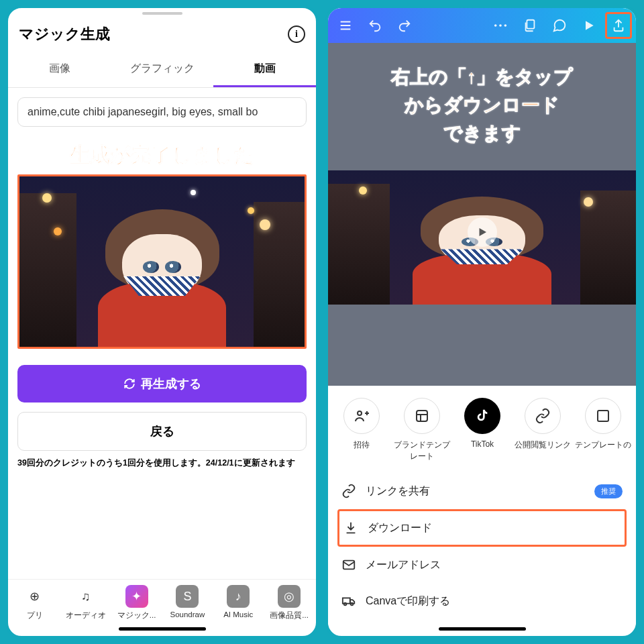 The width and height of the screenshot is (644, 644). I want to click on play-icon, so click(589, 25).